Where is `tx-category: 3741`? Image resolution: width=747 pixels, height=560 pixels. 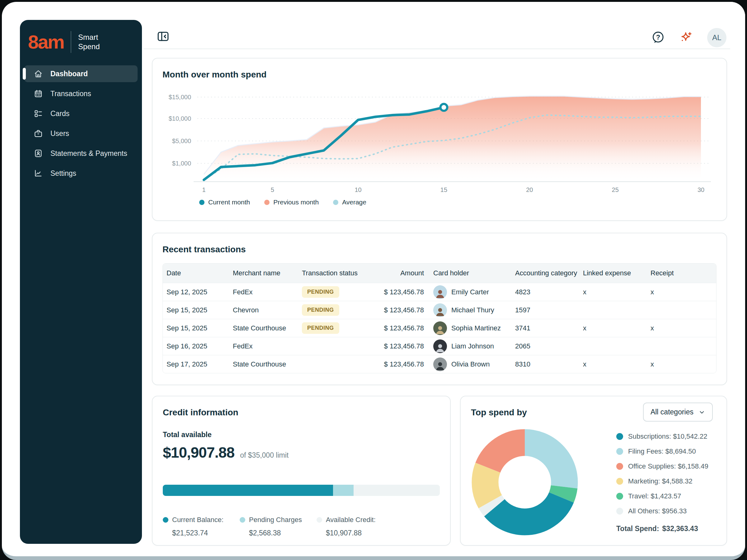 tx-category: 3741 is located at coordinates (549, 328).